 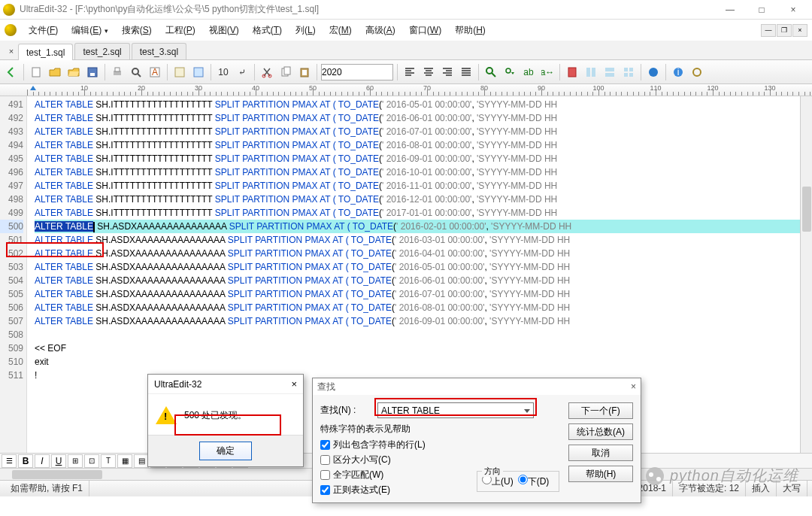 I want to click on format-btn-4: ⊞, so click(x=75, y=461).